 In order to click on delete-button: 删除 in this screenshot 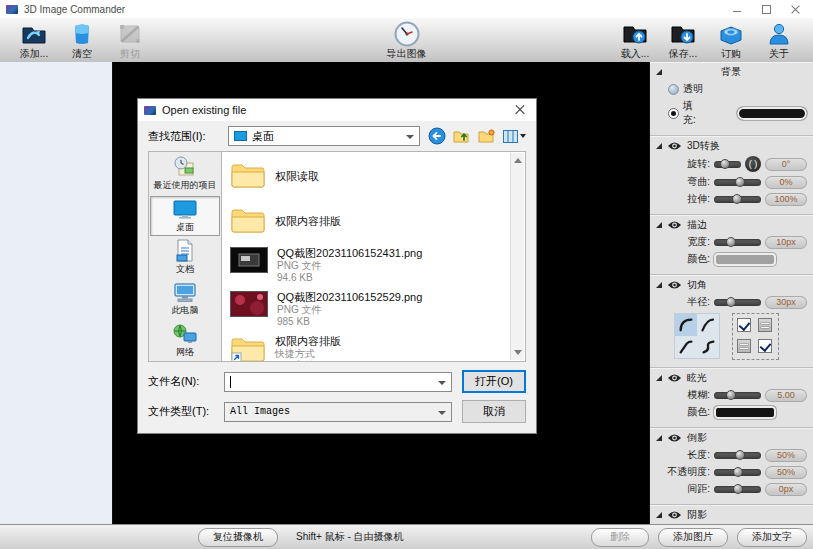, I will do `click(620, 538)`.